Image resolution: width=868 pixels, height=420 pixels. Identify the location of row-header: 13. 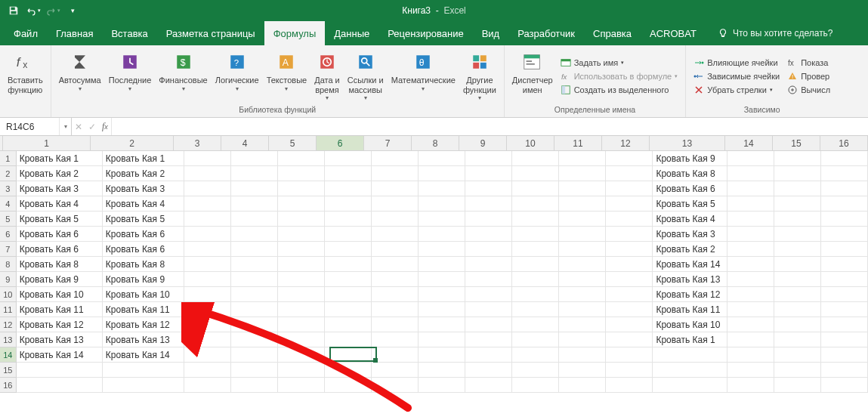
(8, 340).